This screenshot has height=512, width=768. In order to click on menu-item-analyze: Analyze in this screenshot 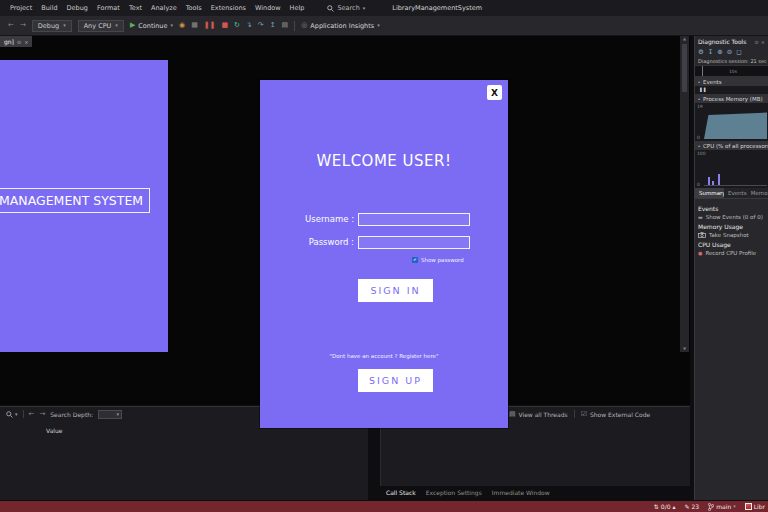, I will do `click(164, 8)`.